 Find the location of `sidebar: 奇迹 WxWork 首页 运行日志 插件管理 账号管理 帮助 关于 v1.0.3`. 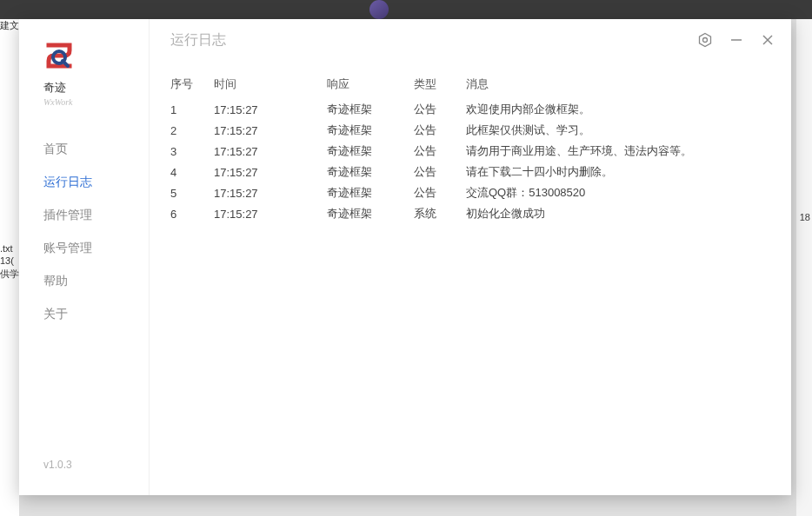

sidebar: 奇迹 WxWork 首页 运行日志 插件管理 账号管理 帮助 关于 v1.0.3 is located at coordinates (84, 257).